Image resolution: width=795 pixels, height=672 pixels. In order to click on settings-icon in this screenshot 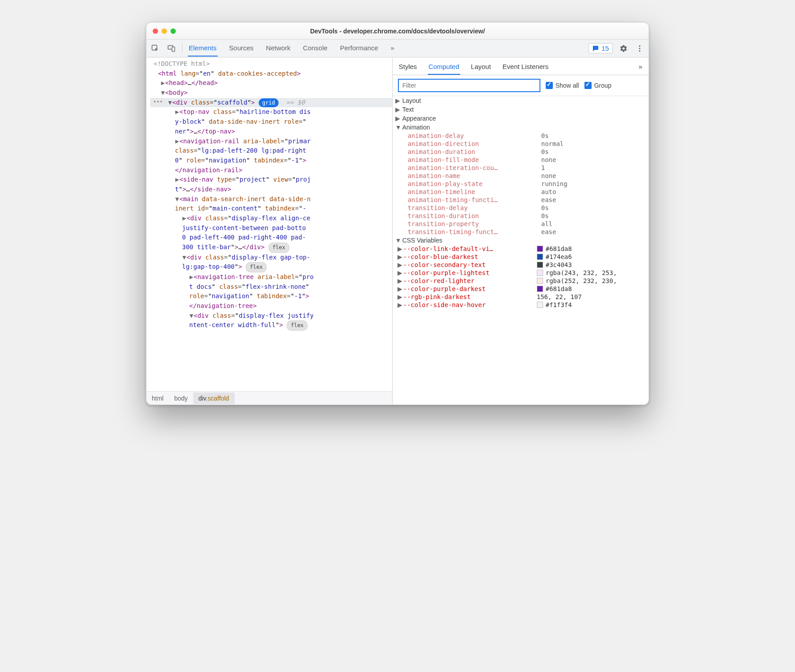, I will do `click(624, 49)`.